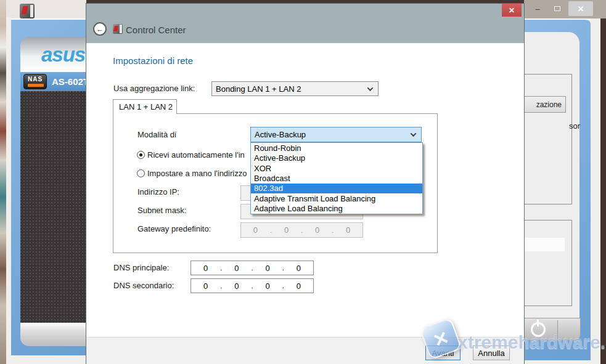 This screenshot has height=364, width=606. What do you see at coordinates (337, 158) in the screenshot?
I see `dropdown-option-active-backup: Active-Backup` at bounding box center [337, 158].